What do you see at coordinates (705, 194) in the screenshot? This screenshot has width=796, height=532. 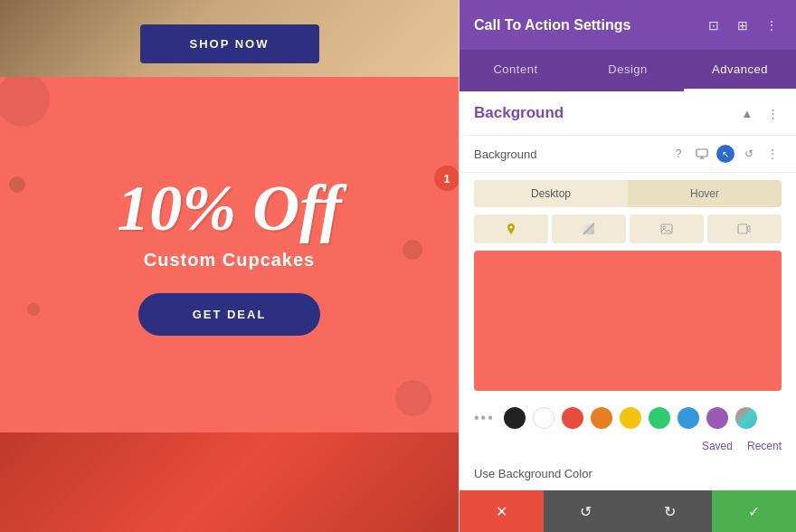 I see `hover-tab: Hover` at bounding box center [705, 194].